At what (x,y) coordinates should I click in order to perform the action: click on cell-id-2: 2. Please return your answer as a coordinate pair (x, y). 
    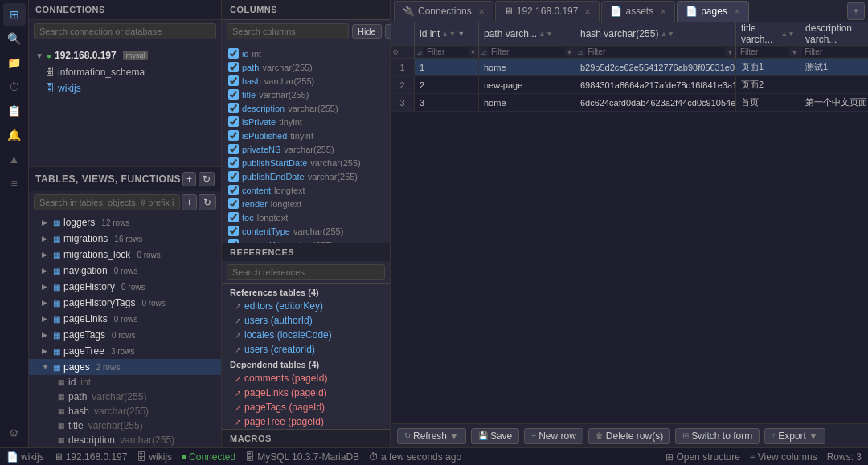
    Looking at the image, I should click on (447, 85).